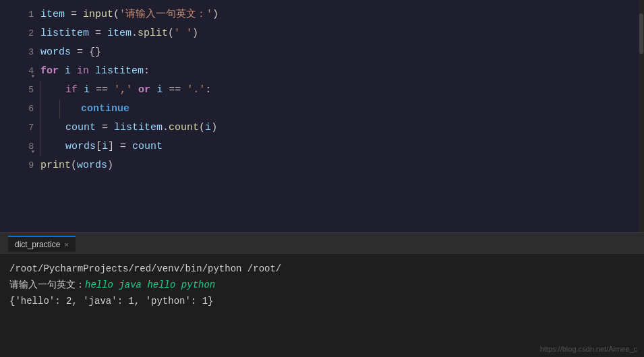 Image resolution: width=644 pixels, height=357 pixels. Describe the element at coordinates (111, 301) in the screenshot. I see `terminal-output: {'hello': 2, 'java': 1, 'python': 1}` at that location.